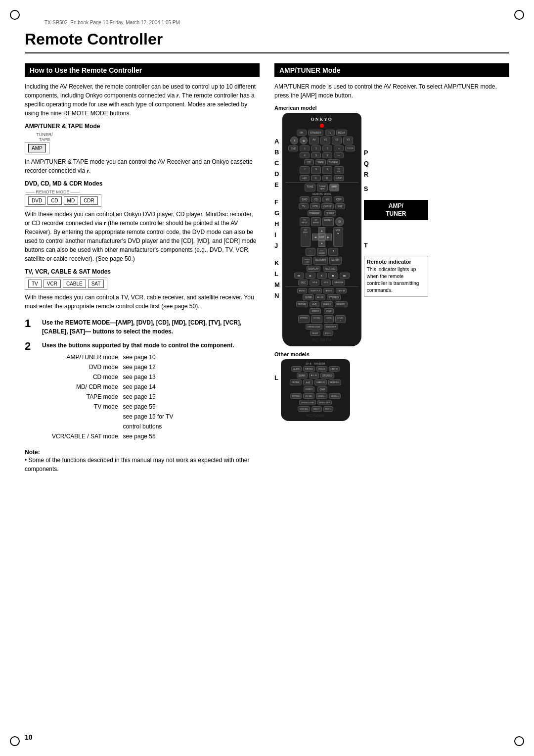 The width and height of the screenshot is (534, 756). What do you see at coordinates (314, 141) in the screenshot?
I see `av-btn: AV` at bounding box center [314, 141].